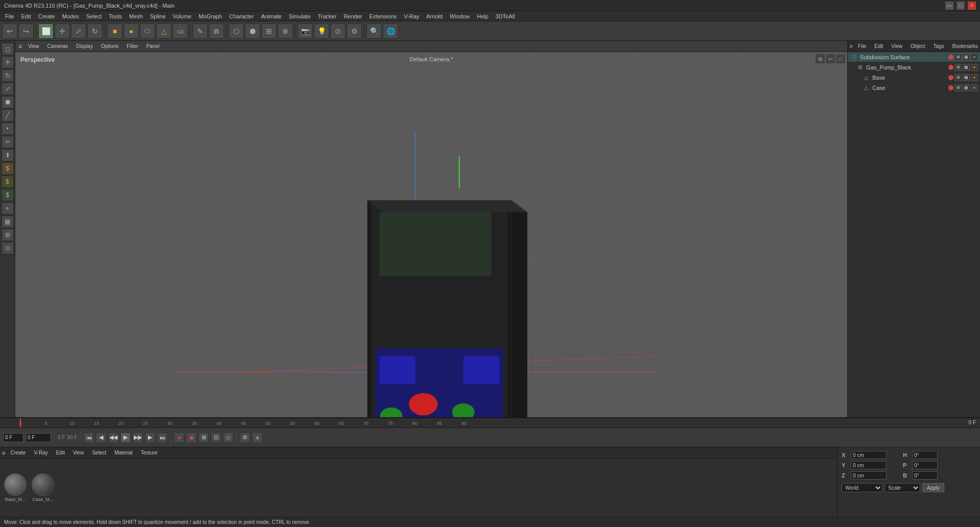 The image size is (980, 527). Describe the element at coordinates (8, 222) in the screenshot. I see `tool-brush: ▦` at that location.